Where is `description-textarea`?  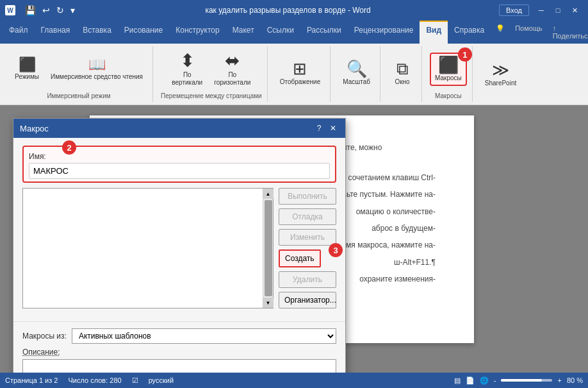 description-textarea is located at coordinates (179, 366).